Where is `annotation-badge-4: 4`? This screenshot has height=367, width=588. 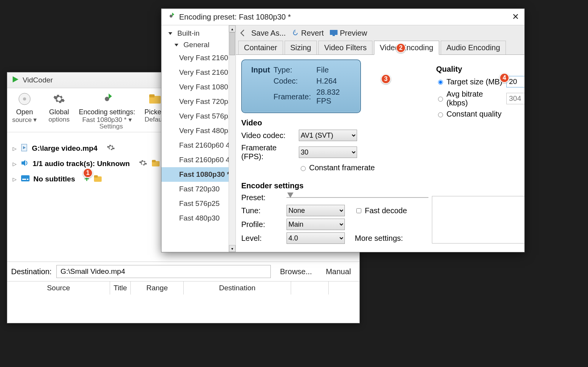
annotation-badge-4: 4 is located at coordinates (504, 78).